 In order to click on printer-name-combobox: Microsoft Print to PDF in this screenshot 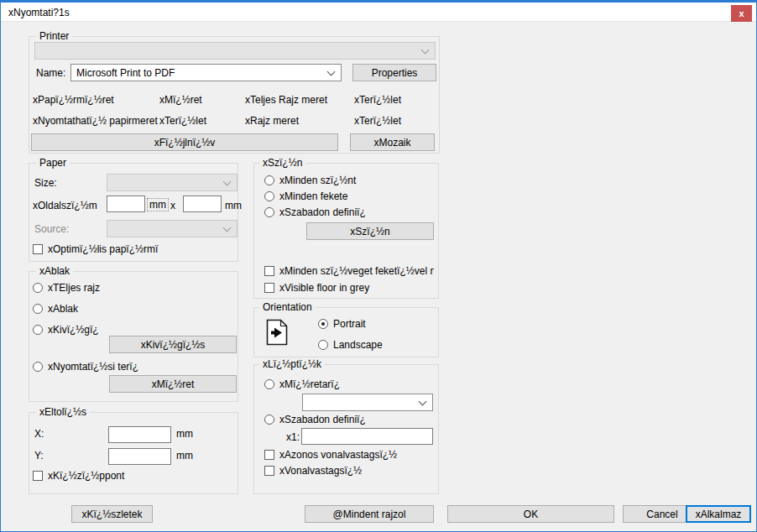, I will do `click(206, 72)`.